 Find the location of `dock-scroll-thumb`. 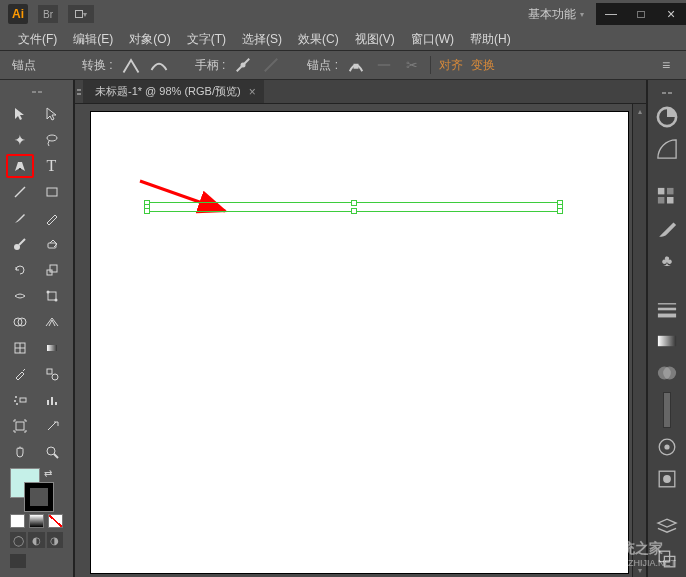

dock-scroll-thumb is located at coordinates (667, 410).